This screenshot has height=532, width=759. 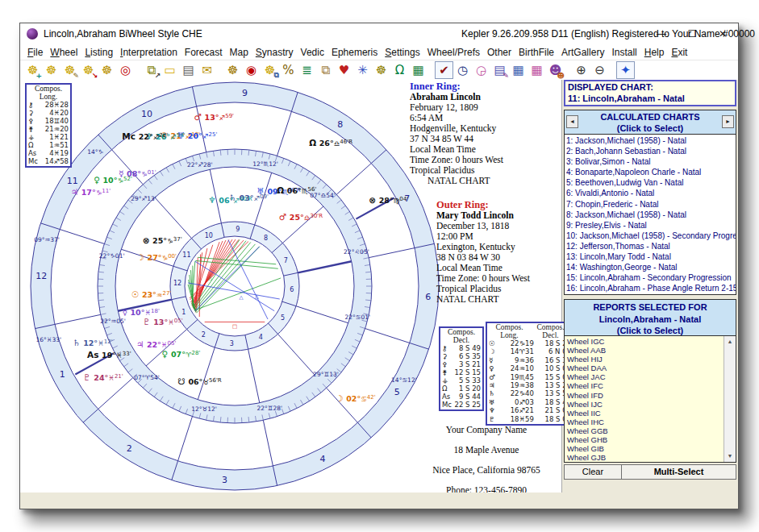 I want to click on menu-interpretation: Interpretation, so click(x=148, y=52).